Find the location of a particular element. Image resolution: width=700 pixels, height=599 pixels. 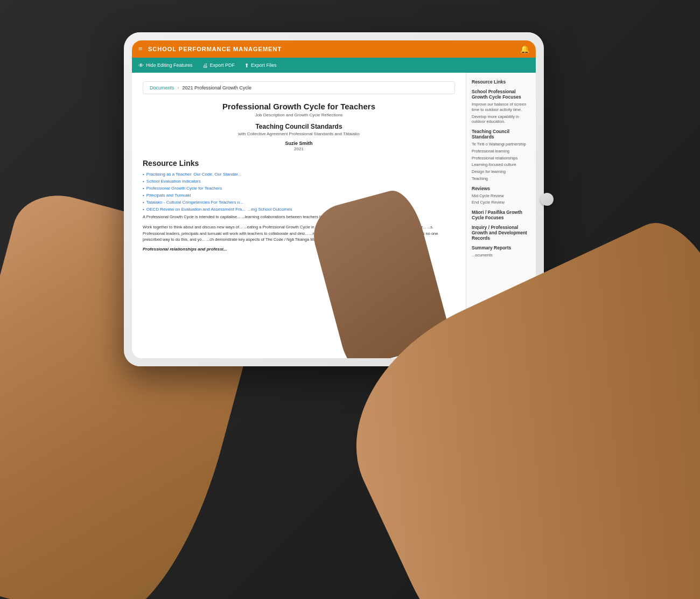

sidebar-item-prof-learning: Professional learning is located at coordinates (501, 151).